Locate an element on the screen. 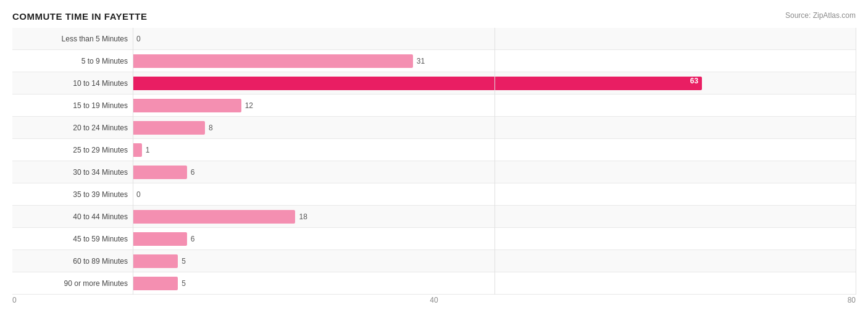  bar-value: 18 is located at coordinates (303, 217).